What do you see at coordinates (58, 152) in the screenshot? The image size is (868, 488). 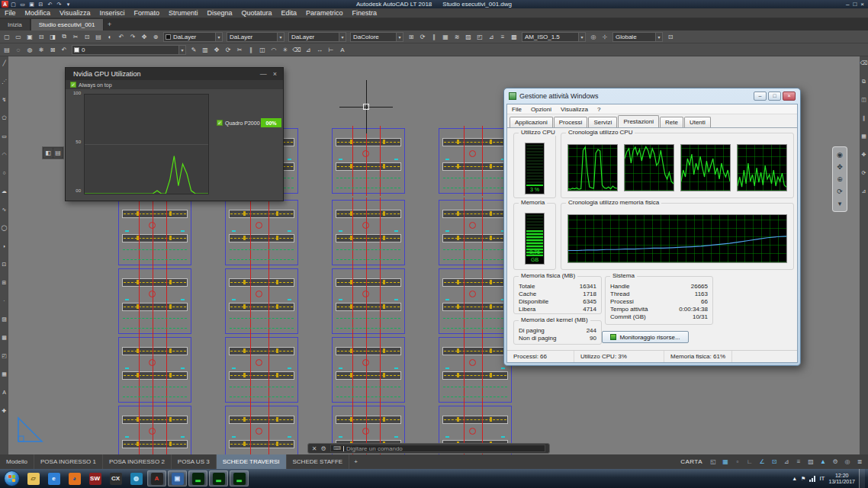 I see `viewport-lock-icon: ▤` at bounding box center [58, 152].